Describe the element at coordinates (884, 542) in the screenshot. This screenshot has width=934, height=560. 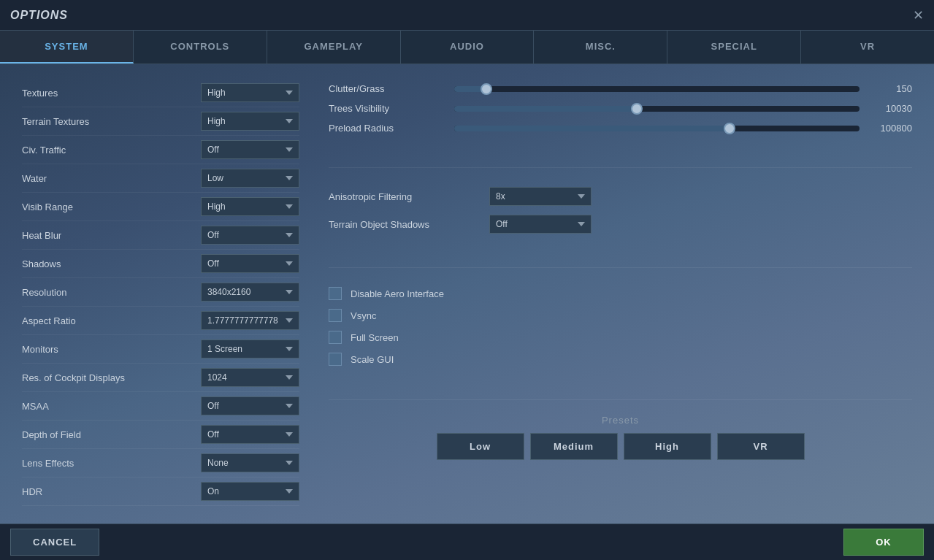
I see `ok-button: OK` at that location.